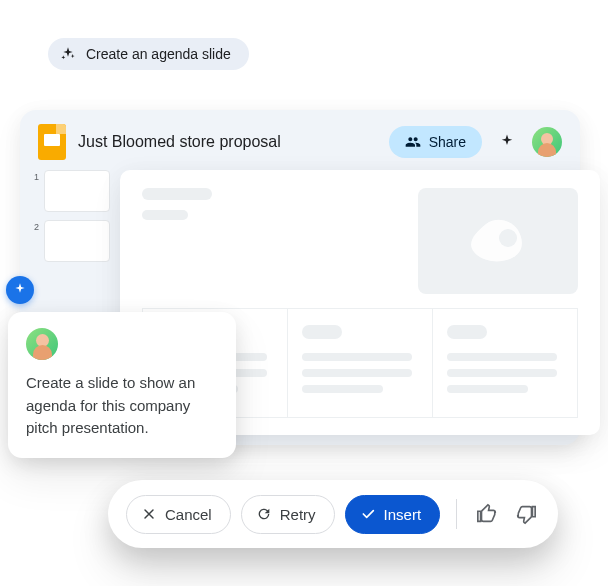 This screenshot has height=586, width=608. I want to click on cancel-button: Cancel, so click(178, 514).